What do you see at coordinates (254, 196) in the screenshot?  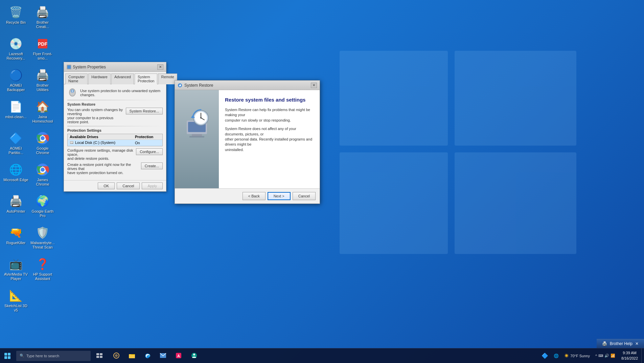 I see `back-button: < Back` at bounding box center [254, 196].